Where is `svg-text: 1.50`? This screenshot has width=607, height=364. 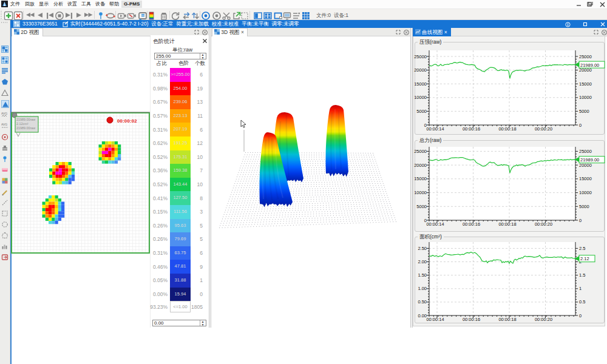
svg-text: 1.50 is located at coordinates (422, 275).